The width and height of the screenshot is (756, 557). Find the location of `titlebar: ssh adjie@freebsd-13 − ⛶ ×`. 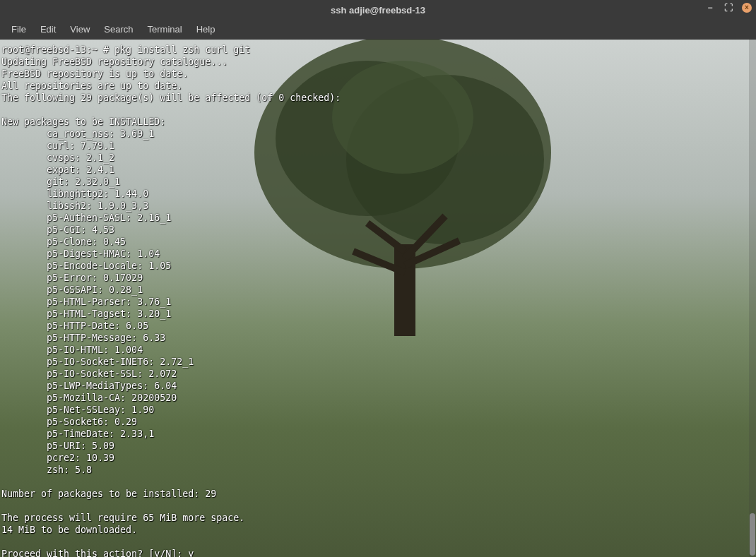

titlebar: ssh adjie@freebsd-13 − ⛶ × is located at coordinates (378, 10).